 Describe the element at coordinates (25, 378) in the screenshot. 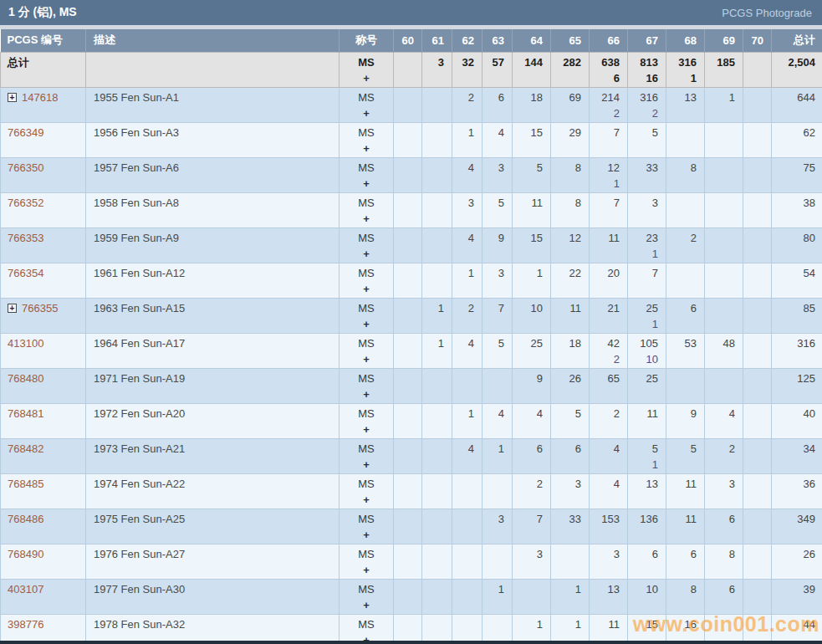

I see `pcgs-number-link: 768480` at that location.